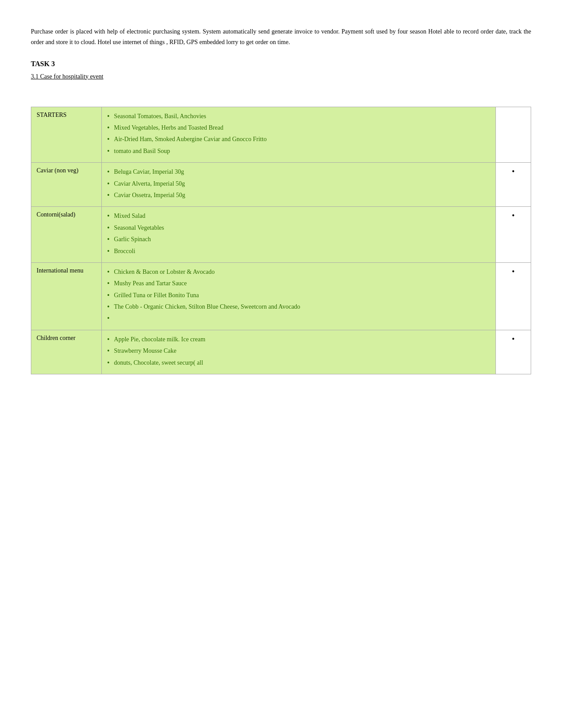 The height and width of the screenshot is (728, 562). I want to click on list-item: Beluga Caviar, Imperial 30g, so click(299, 172).